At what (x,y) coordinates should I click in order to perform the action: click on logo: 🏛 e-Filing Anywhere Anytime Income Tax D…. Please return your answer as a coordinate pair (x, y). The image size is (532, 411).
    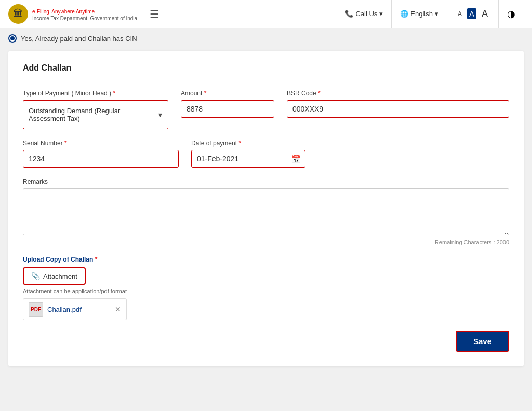
    Looking at the image, I should click on (73, 14).